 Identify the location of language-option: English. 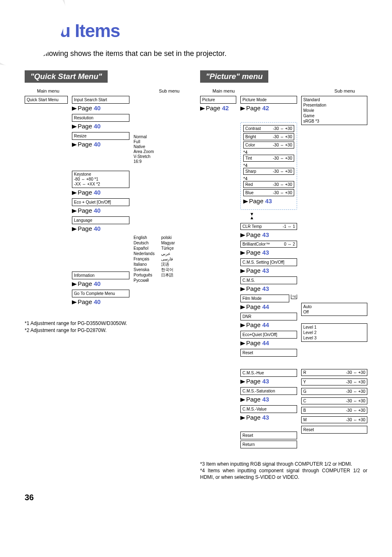
(144, 238).